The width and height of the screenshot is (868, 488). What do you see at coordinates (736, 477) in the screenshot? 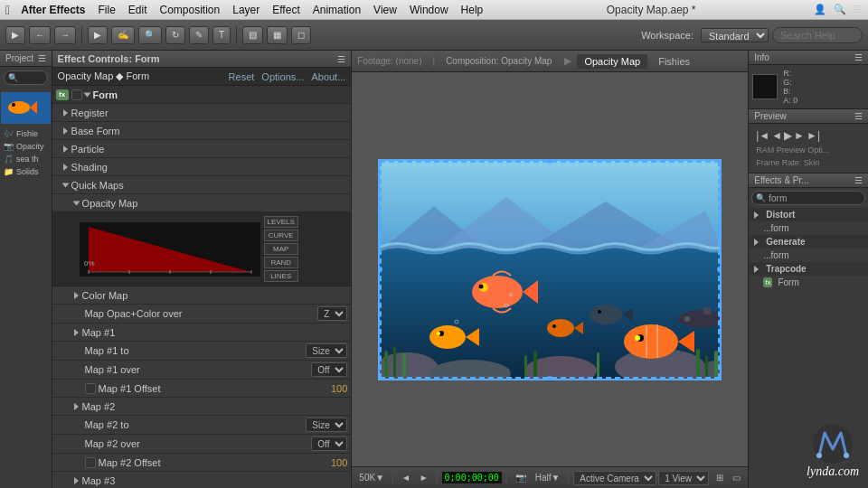
I see `safe-zones-btn: ▭` at bounding box center [736, 477].